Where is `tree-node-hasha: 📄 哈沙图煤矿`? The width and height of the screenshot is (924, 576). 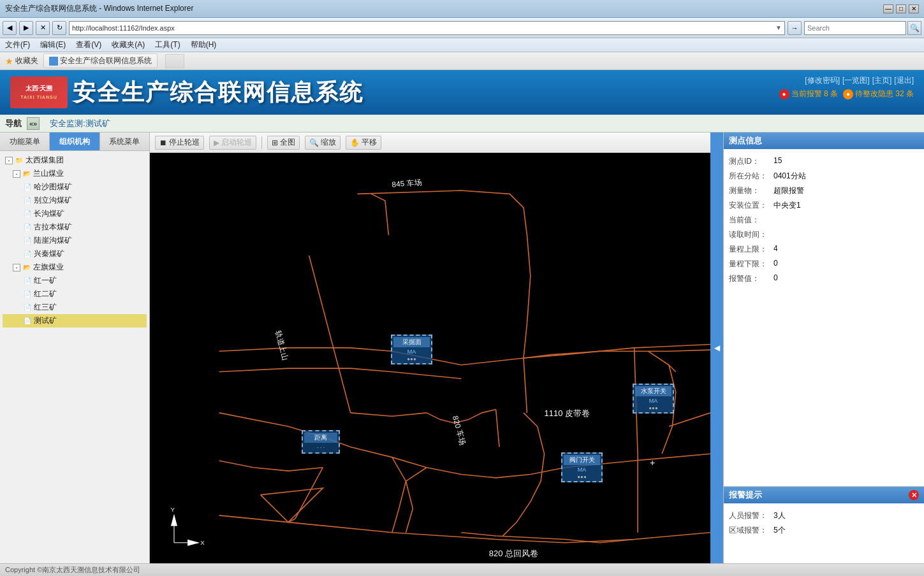
tree-node-hasha: 📄 哈沙图煤矿 is located at coordinates (75, 187).